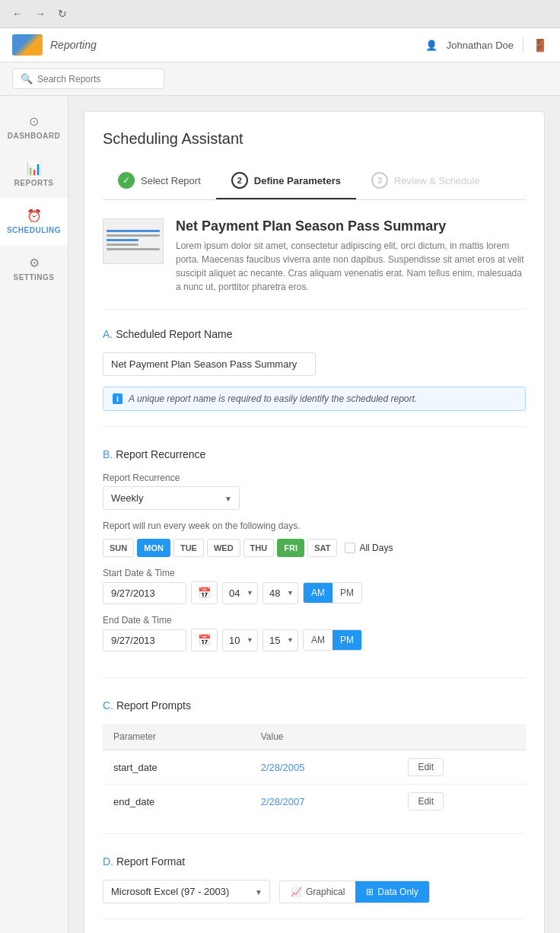  What do you see at coordinates (283, 767) in the screenshot?
I see `value-start-date: 2/28/2005` at bounding box center [283, 767].